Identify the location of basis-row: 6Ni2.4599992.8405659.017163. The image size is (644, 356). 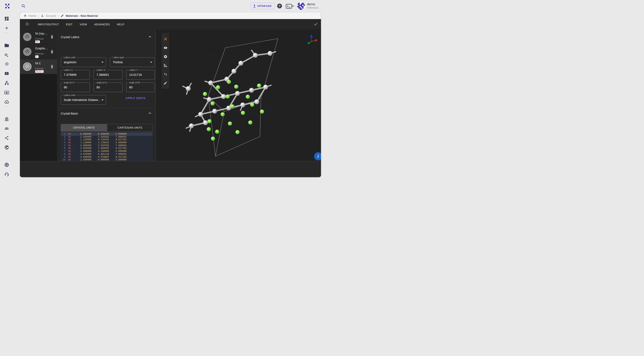
(106, 148).